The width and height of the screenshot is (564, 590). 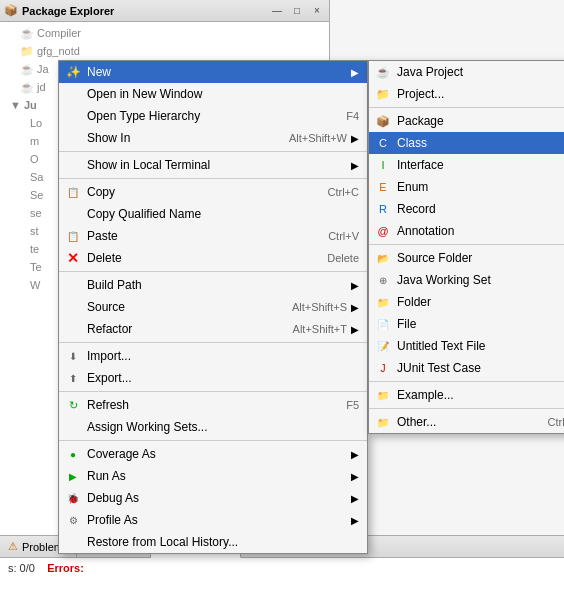 I want to click on compiler-icon: ☕, so click(x=27, y=34).